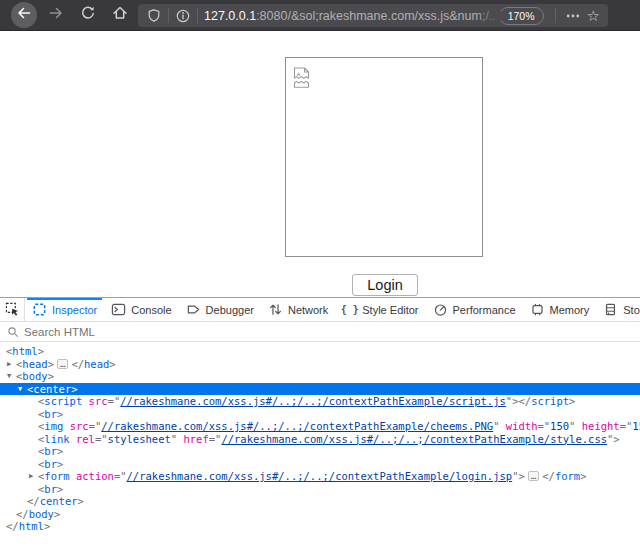 The height and width of the screenshot is (558, 640). I want to click on tab-label: Storage, so click(632, 310).